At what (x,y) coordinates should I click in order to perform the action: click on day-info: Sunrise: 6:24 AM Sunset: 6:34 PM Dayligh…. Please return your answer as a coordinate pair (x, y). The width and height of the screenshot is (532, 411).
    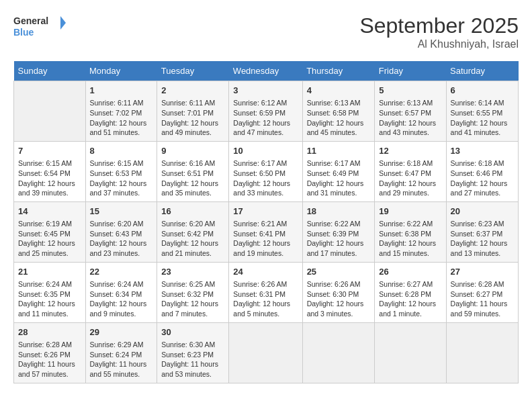
    Looking at the image, I should click on (122, 300).